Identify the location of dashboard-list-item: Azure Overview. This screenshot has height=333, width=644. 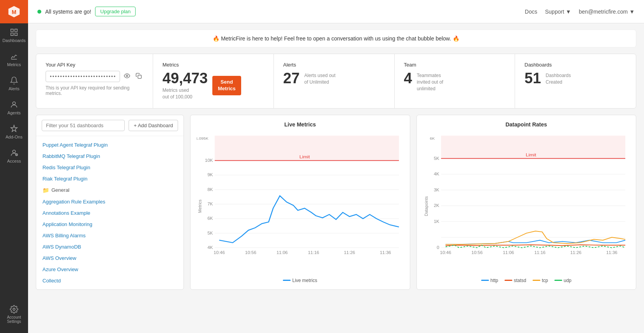
(110, 269).